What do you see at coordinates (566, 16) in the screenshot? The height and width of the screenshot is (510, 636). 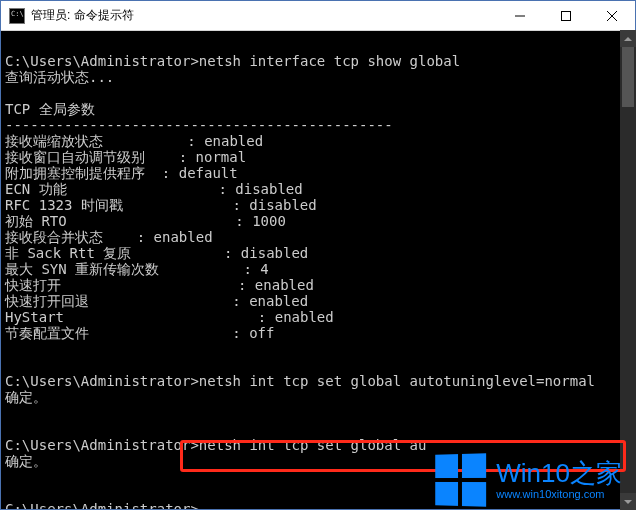 I see `maximize-button` at bounding box center [566, 16].